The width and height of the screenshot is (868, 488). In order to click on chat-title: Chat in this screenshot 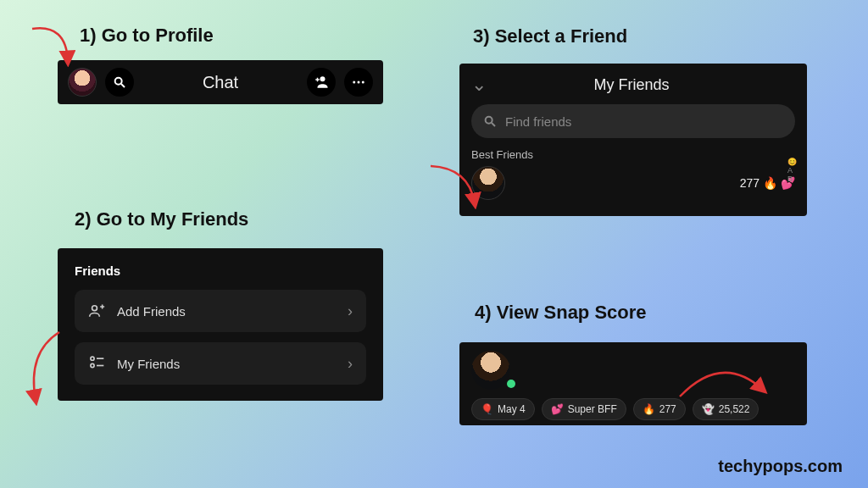, I will do `click(220, 83)`.